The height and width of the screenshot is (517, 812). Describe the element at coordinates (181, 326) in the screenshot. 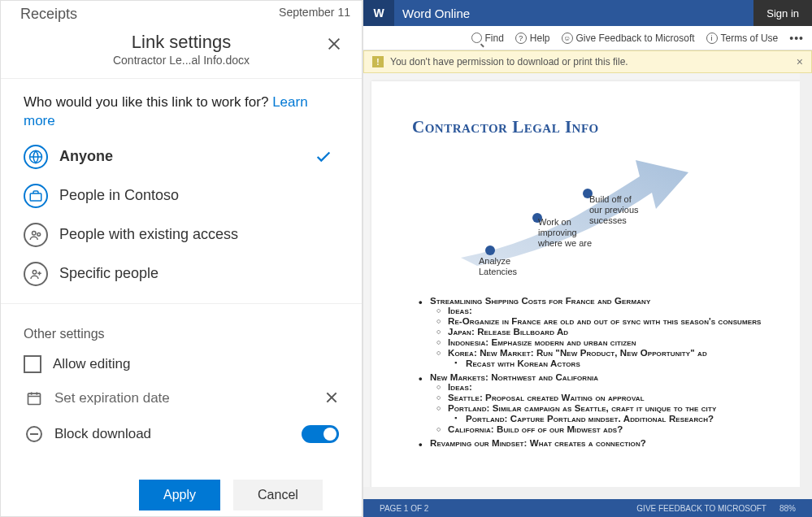

I see `other-settings-title: Other settings` at that location.